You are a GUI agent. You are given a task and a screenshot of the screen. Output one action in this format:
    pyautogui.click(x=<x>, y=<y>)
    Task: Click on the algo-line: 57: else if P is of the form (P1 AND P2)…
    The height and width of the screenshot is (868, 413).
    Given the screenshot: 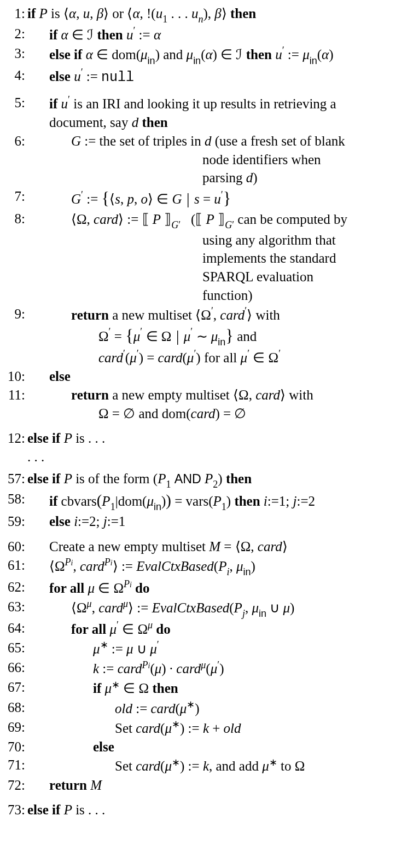 What is the action you would take?
    pyautogui.click(x=207, y=479)
    